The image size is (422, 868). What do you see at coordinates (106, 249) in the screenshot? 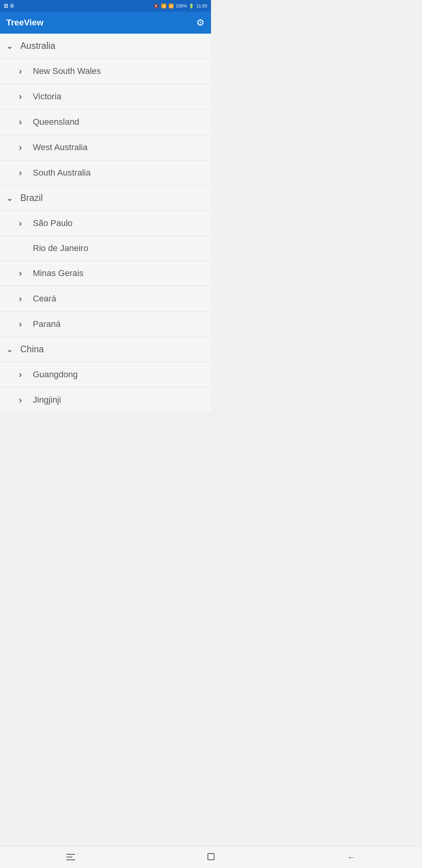
I see `tree-item-riodejaneiro: Rio de Janeiro` at bounding box center [106, 249].